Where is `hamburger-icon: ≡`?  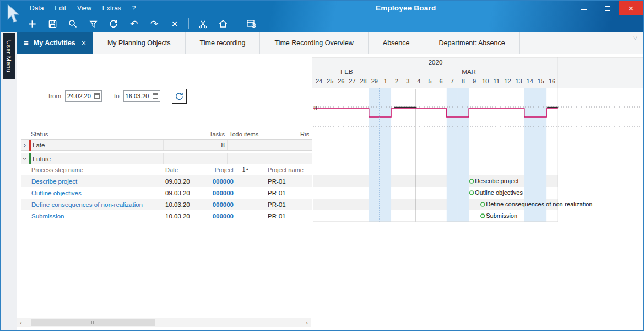
hamburger-icon: ≡ is located at coordinates (26, 43).